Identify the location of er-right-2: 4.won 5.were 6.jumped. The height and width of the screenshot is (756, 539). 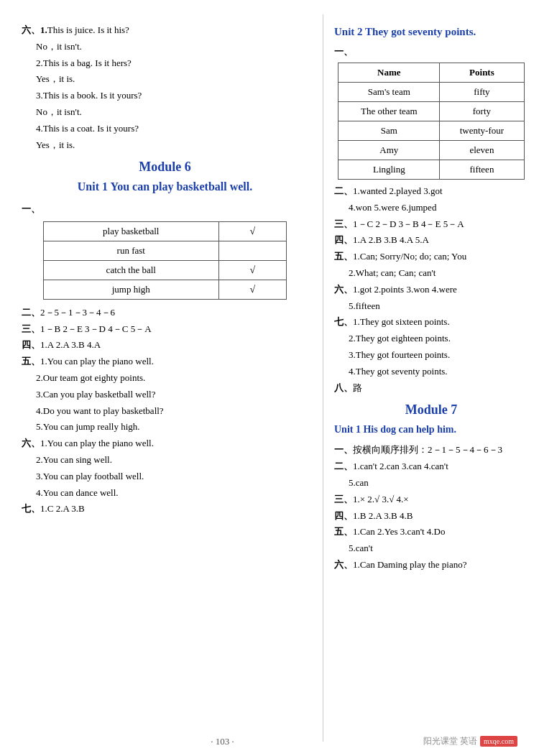
(438, 208).